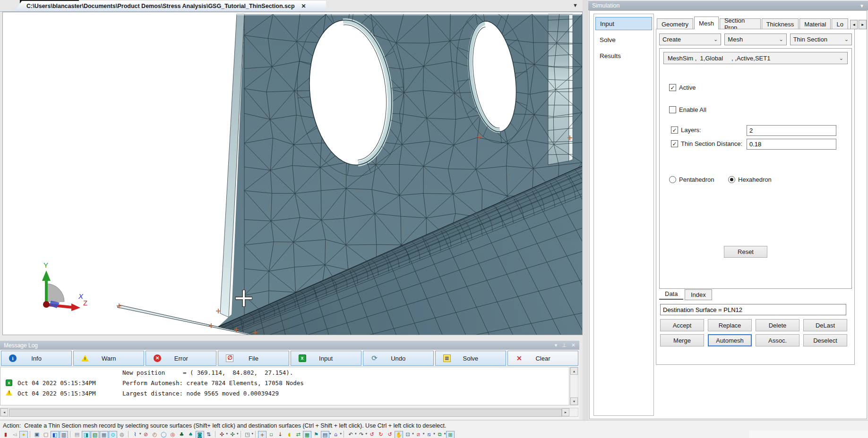 The width and height of the screenshot is (868, 438). I want to click on action-dropdown: Create⌄, so click(690, 40).